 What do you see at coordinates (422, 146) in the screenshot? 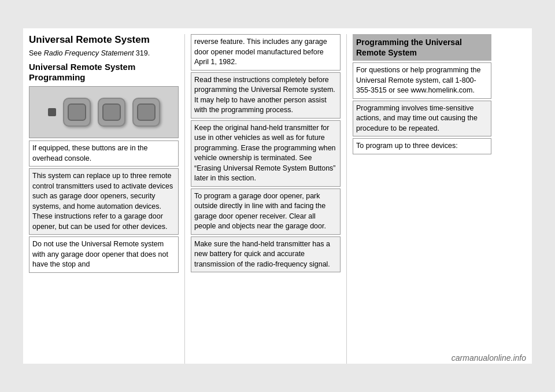
I see `program-devices-block: To program up to three devices:` at bounding box center [422, 146].